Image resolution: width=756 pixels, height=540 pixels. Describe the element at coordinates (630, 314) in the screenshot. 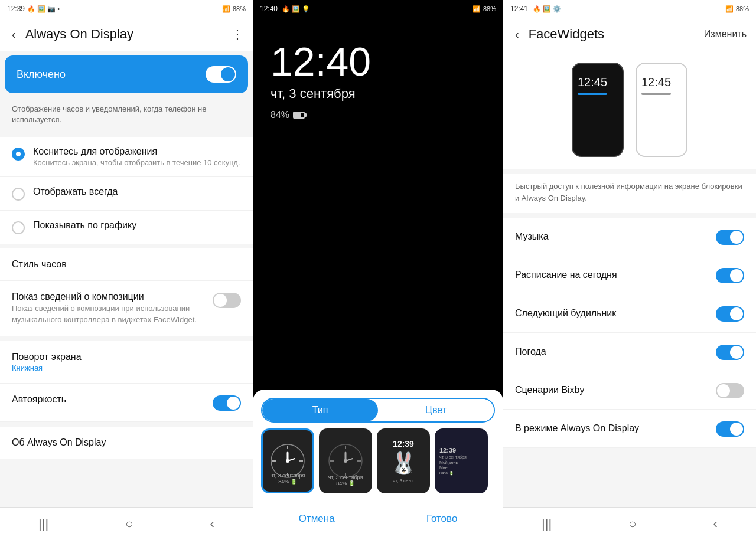

I see `widget-alarm-item: Следующий будильник` at that location.